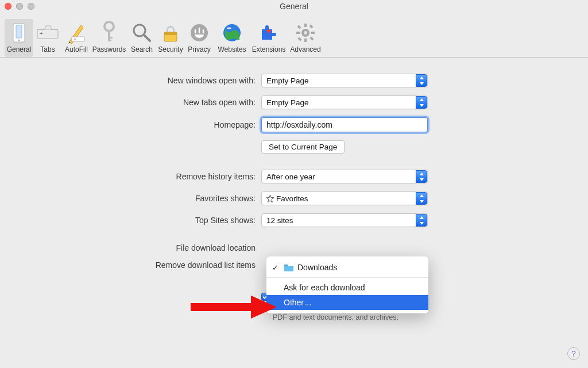  Describe the element at coordinates (305, 49) in the screenshot. I see `tab-label: Advanced` at that location.